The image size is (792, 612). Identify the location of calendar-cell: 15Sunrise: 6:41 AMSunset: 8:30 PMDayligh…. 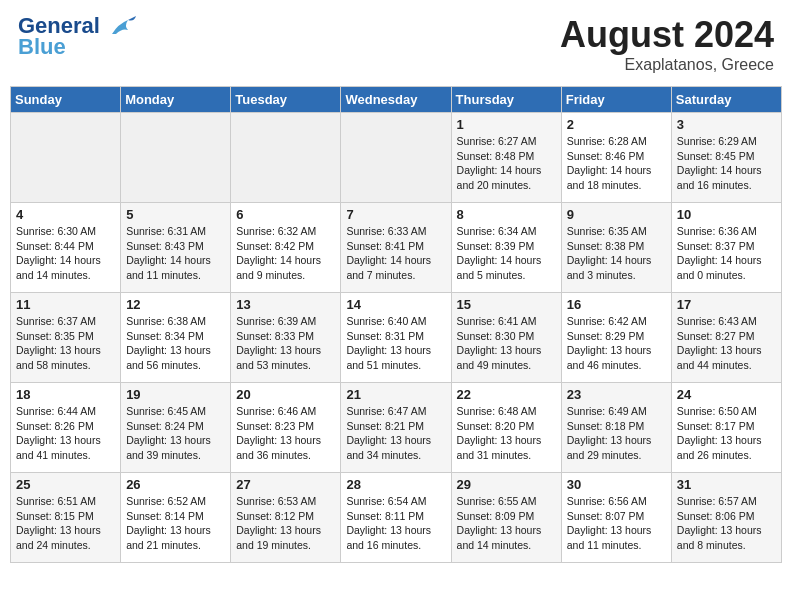
(506, 338).